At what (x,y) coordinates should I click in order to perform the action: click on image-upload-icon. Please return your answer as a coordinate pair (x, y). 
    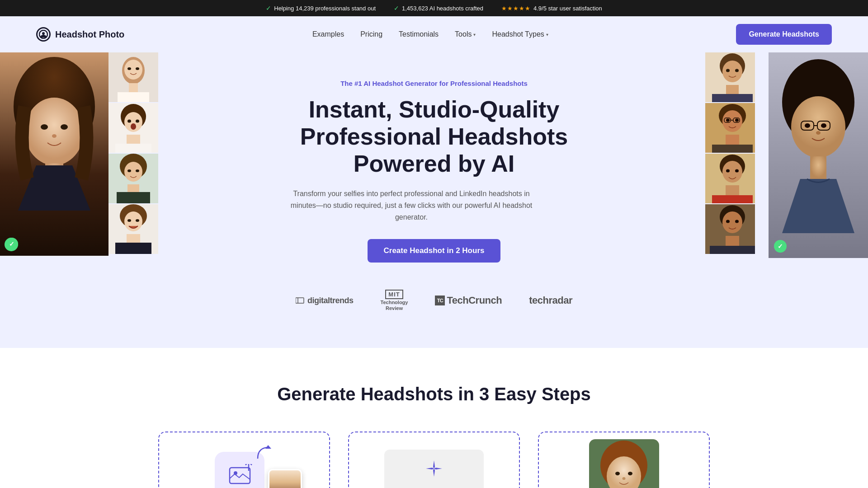
    Looking at the image, I should click on (240, 476).